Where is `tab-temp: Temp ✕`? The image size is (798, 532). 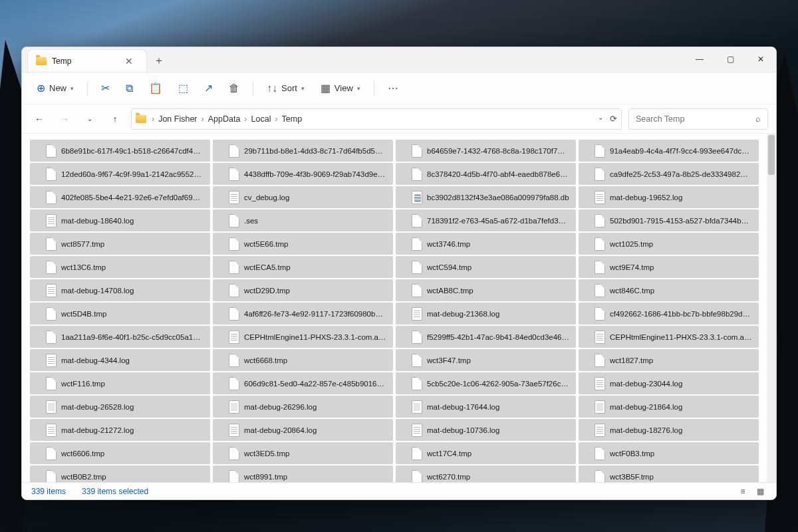
tab-temp: Temp ✕ is located at coordinates (87, 61).